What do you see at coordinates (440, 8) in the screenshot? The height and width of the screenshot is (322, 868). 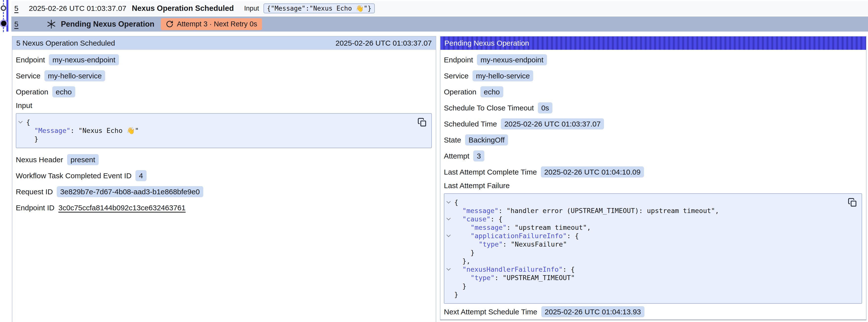 I see `event-row-scheduled: 5 2025-02-26 UTC 01:03:37.07 Nexus Opera…` at bounding box center [440, 8].